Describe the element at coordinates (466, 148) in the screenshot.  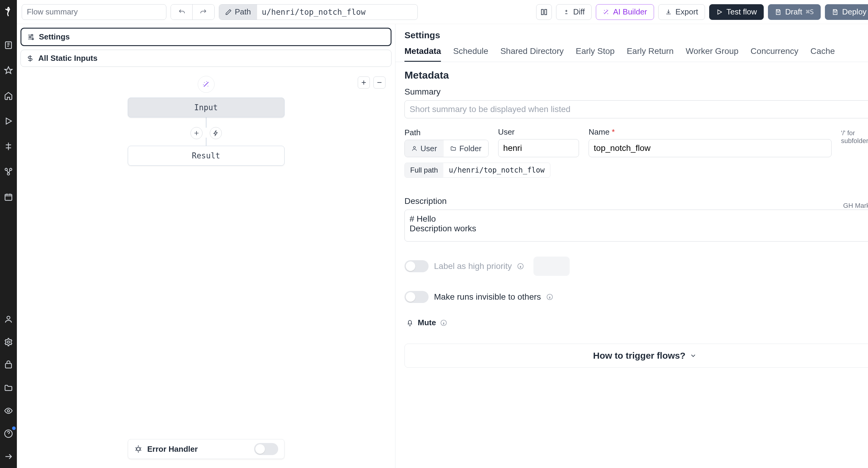
I see `seg-folder-button: Folder` at that location.